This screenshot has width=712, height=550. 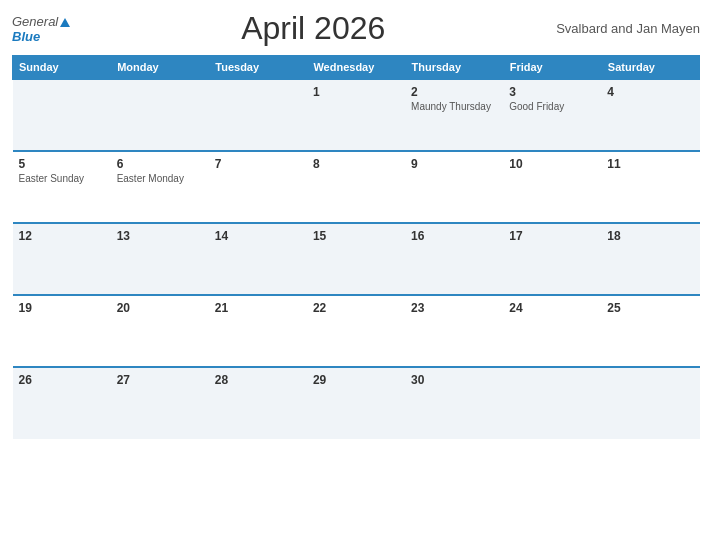 What do you see at coordinates (356, 259) in the screenshot?
I see `calendar-week-row: 12131415161718` at bounding box center [356, 259].